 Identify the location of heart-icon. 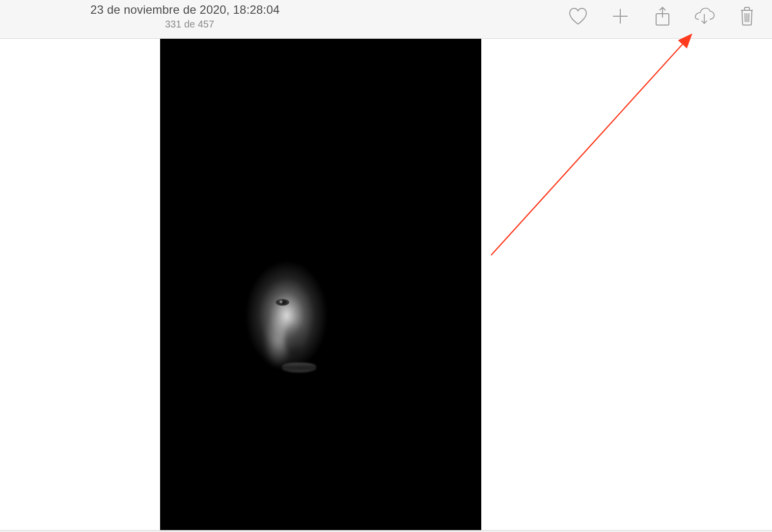
(578, 16).